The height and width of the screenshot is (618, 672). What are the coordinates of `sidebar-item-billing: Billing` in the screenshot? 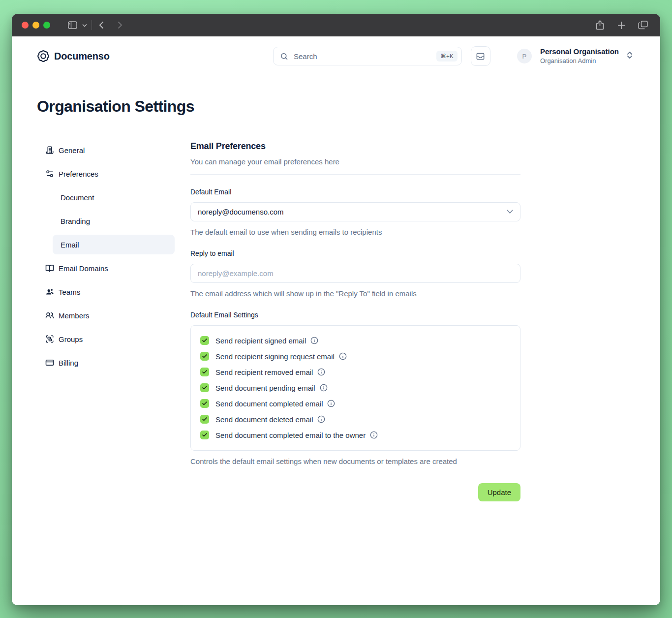 It's located at (106, 363).